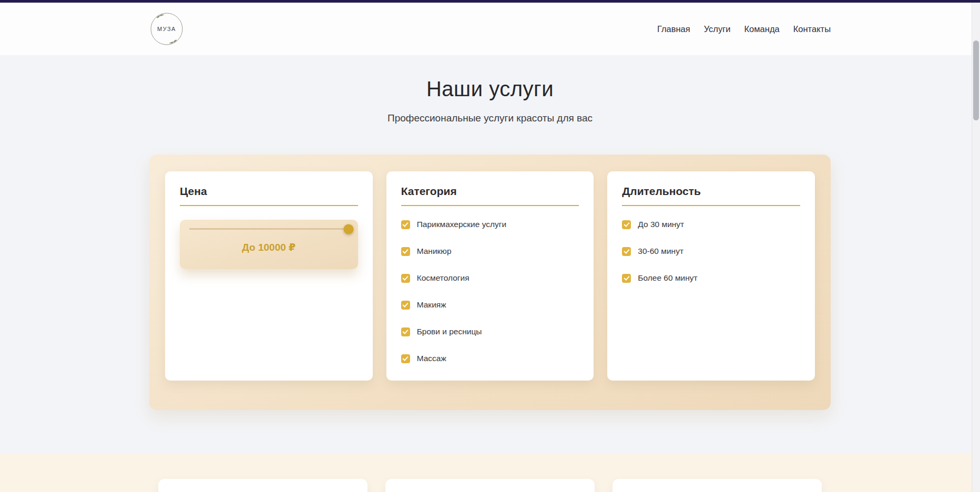  What do you see at coordinates (674, 29) in the screenshot?
I see `nav-link-0: Главная` at bounding box center [674, 29].